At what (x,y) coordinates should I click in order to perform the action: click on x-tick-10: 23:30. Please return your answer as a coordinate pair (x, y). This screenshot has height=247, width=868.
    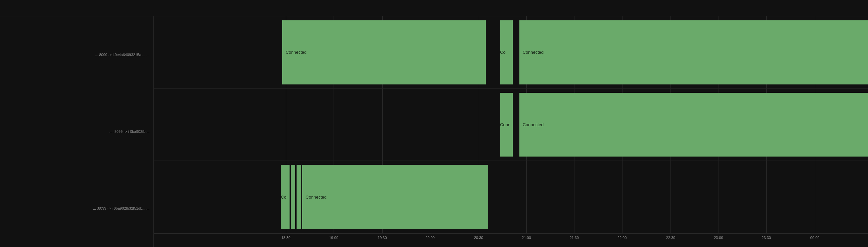
    Looking at the image, I should click on (766, 238).